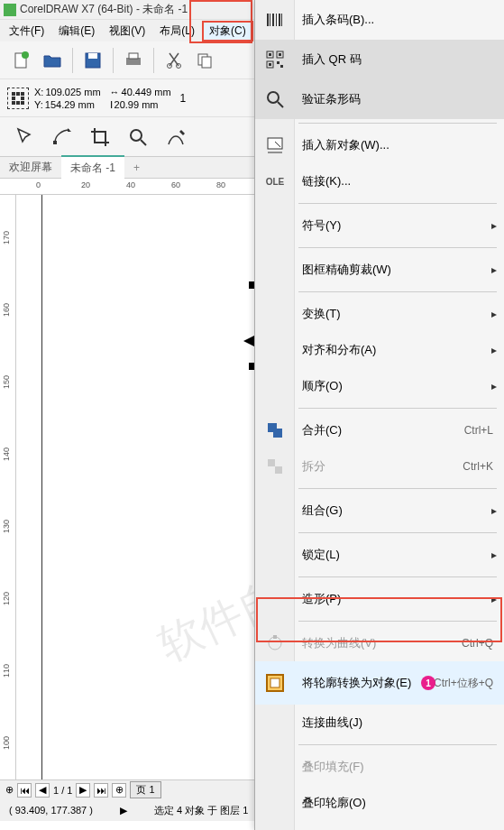 This screenshot has width=504, height=830. What do you see at coordinates (428, 683) in the screenshot?
I see `annotation-badge: 1` at bounding box center [428, 683].